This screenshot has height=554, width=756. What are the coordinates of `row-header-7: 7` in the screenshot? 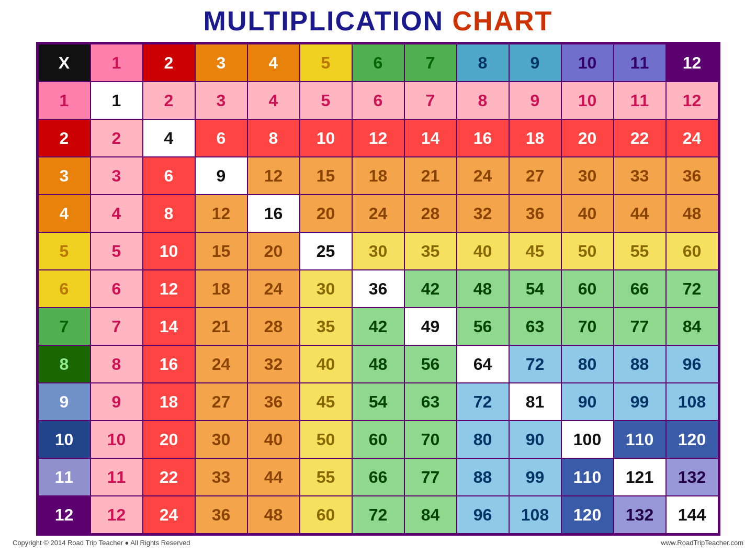 It's located at (64, 326).